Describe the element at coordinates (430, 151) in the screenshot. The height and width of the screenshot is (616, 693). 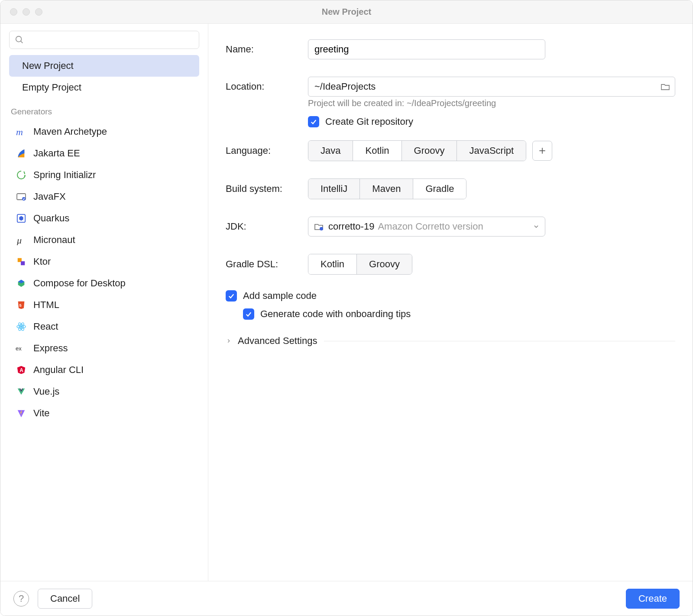
I see `lang-groovy: Groovy` at that location.